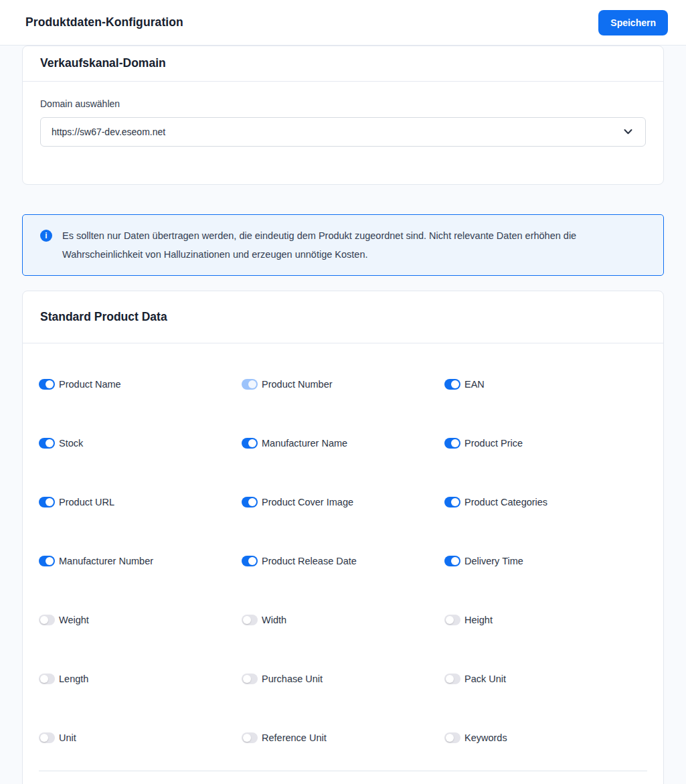 The width and height of the screenshot is (686, 784). Describe the element at coordinates (343, 104) in the screenshot. I see `domain-select-label: Domain auswählen` at that location.